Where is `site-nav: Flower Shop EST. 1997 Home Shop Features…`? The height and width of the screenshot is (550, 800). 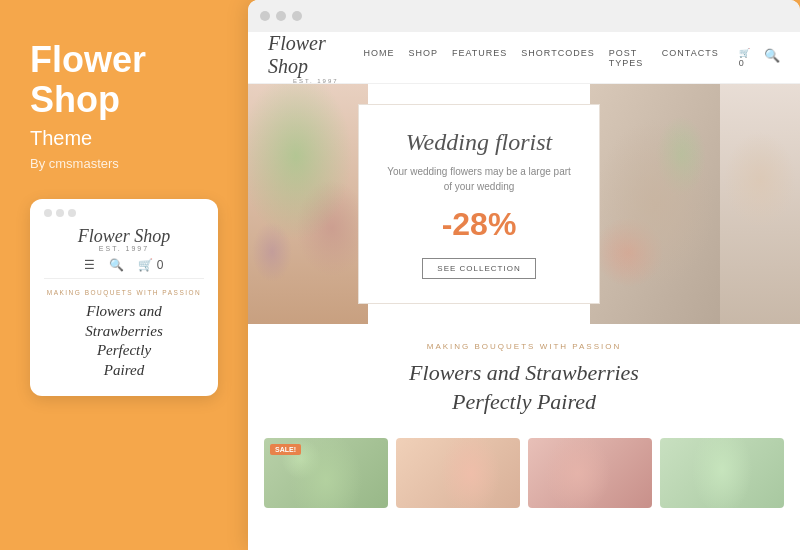
site-nav: Flower Shop EST. 1997 Home Shop Features… is located at coordinates (524, 58).